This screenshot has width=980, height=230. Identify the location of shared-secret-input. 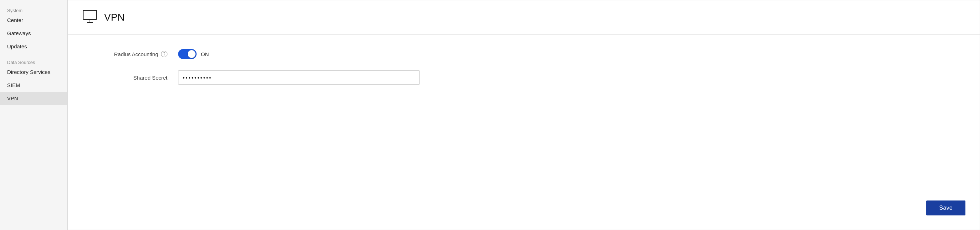
(299, 78).